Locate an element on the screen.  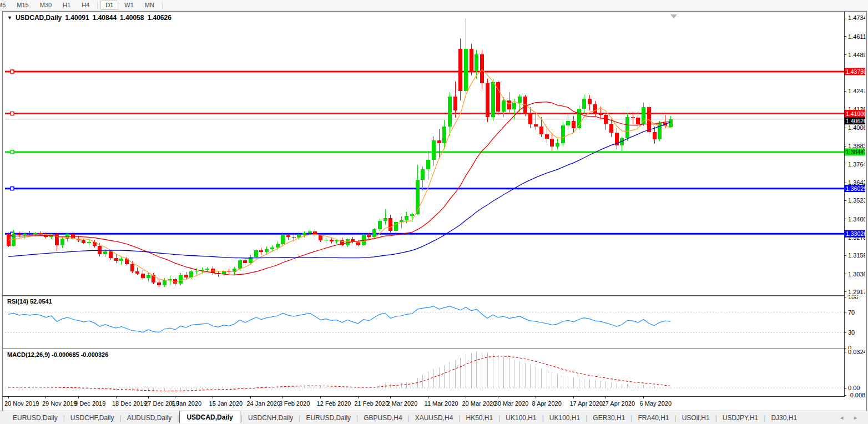
time-axis-label: 15 Jan 2020 is located at coordinates (226, 403).